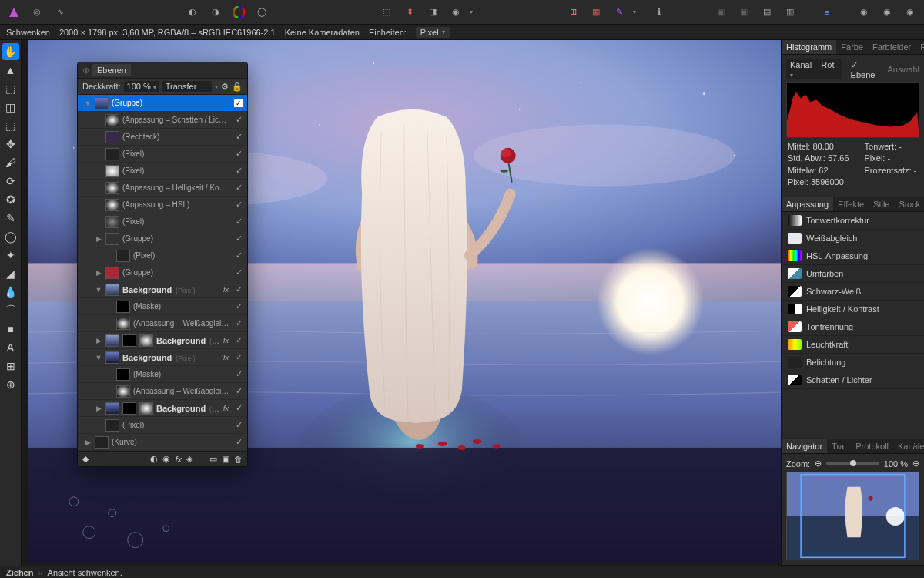  I want to click on align-icon: ≡, so click(827, 12).